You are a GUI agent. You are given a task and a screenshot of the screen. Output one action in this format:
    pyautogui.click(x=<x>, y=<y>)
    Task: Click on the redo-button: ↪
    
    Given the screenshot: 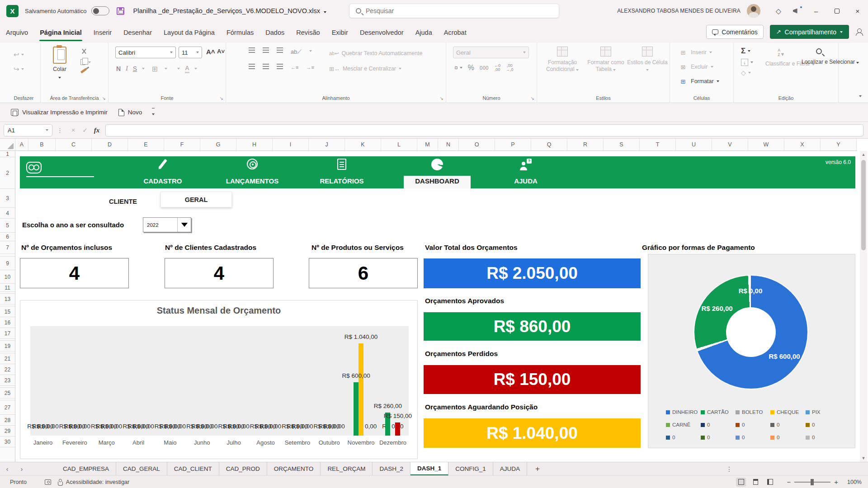 What is the action you would take?
    pyautogui.click(x=19, y=69)
    